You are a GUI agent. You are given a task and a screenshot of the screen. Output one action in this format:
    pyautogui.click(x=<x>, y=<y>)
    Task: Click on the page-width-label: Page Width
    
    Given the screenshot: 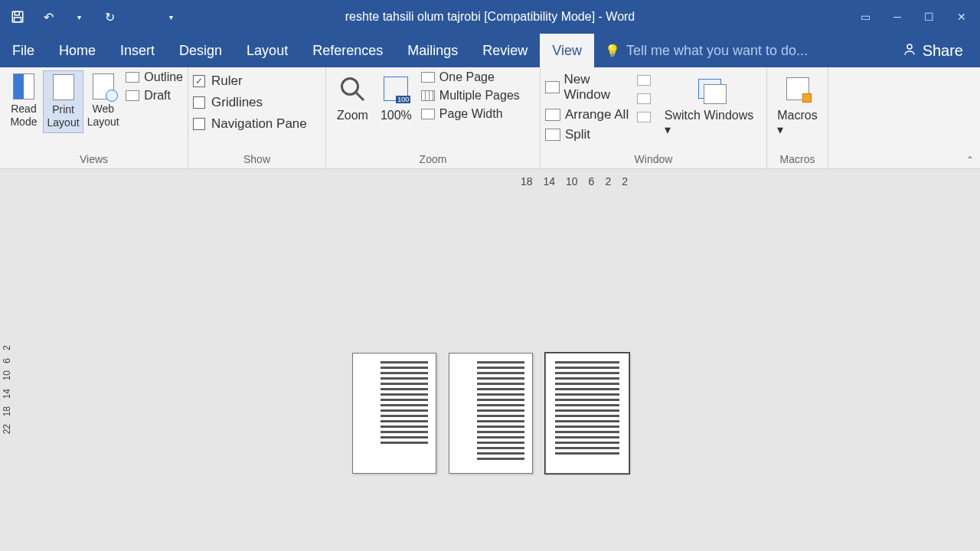 What is the action you would take?
    pyautogui.click(x=472, y=114)
    